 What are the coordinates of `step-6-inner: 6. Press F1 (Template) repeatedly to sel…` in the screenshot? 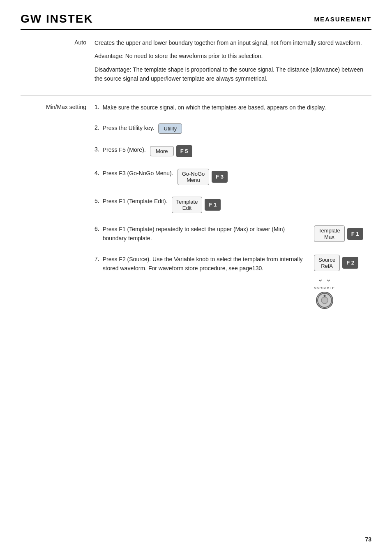 It's located at (233, 234).